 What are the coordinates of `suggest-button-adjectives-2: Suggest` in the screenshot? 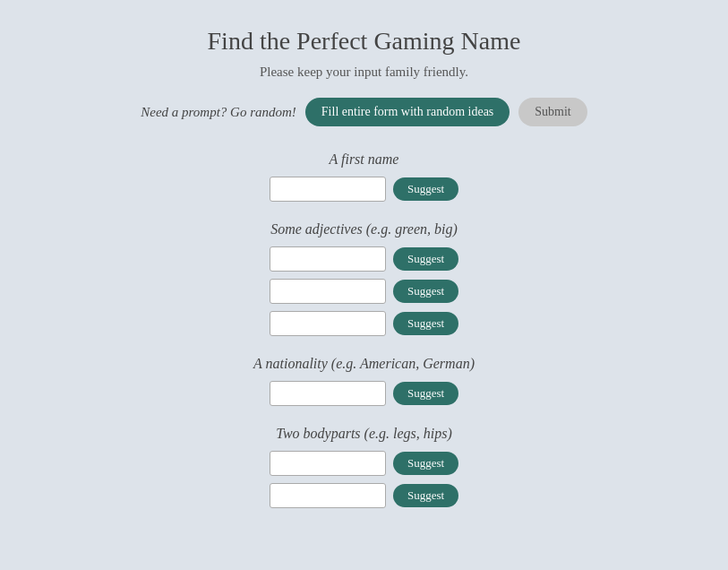 It's located at (426, 324).